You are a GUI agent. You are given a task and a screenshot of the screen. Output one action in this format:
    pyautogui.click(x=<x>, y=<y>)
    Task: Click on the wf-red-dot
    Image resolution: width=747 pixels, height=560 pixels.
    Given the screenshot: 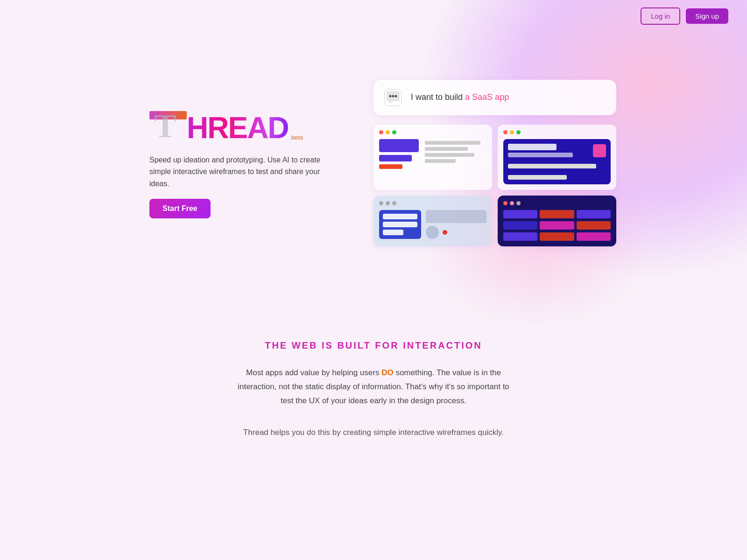 What is the action you would take?
    pyautogui.click(x=445, y=232)
    